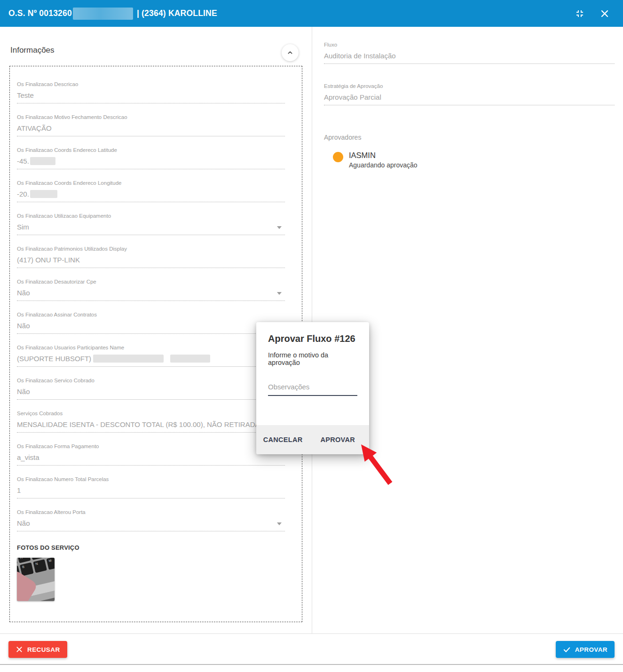 This screenshot has height=672, width=623. What do you see at coordinates (151, 519) in the screenshot?
I see `field-alterou-porta: Os Finalizacao Alterou Porta Não` at bounding box center [151, 519].